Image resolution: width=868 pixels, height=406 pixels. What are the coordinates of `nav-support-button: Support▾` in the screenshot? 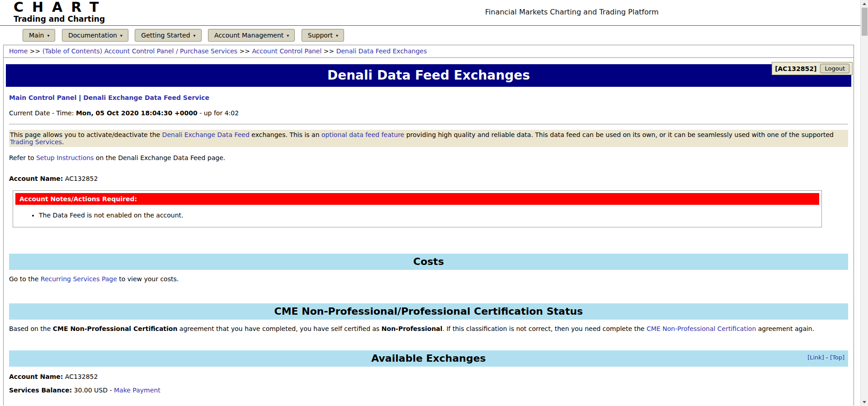 It's located at (323, 35).